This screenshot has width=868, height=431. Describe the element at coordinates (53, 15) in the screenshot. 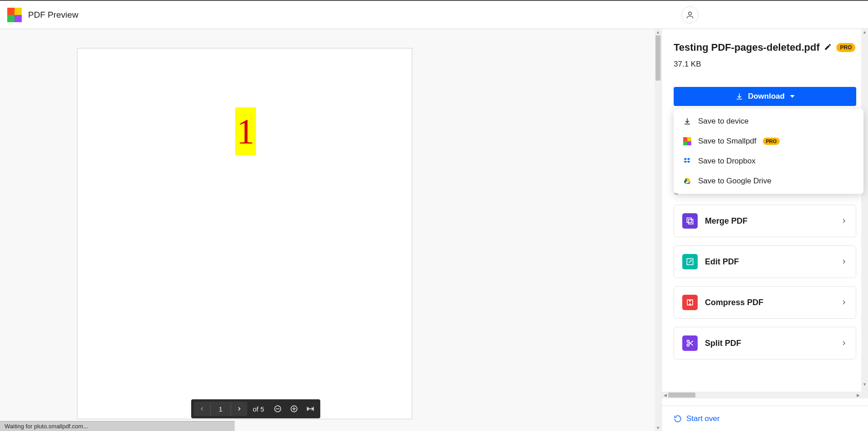

I see `page-title: PDF Preview` at that location.